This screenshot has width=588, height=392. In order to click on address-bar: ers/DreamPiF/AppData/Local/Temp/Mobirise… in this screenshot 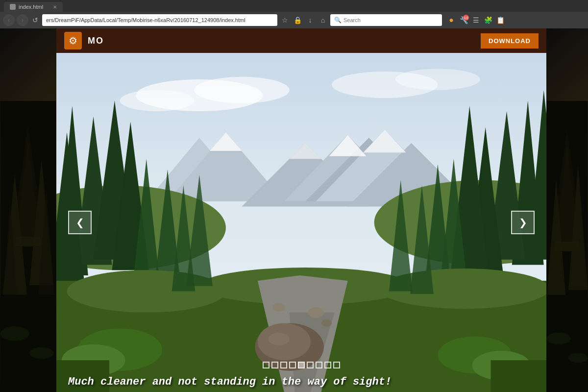, I will do `click(160, 20)`.